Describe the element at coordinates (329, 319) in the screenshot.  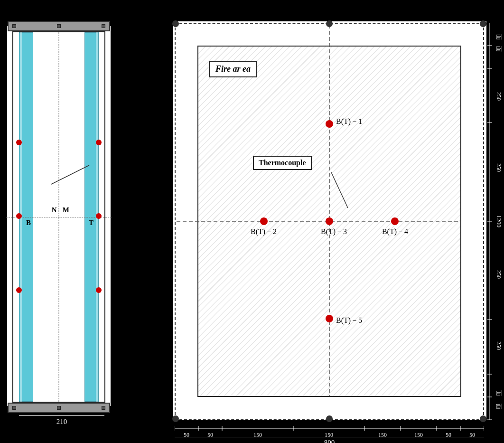
I see `bt5-dot` at that location.